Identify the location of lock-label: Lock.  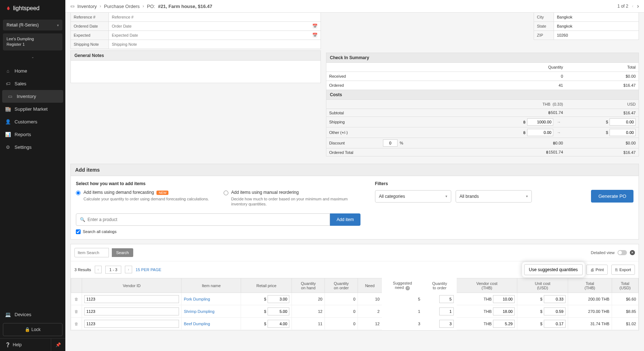
(36, 330).